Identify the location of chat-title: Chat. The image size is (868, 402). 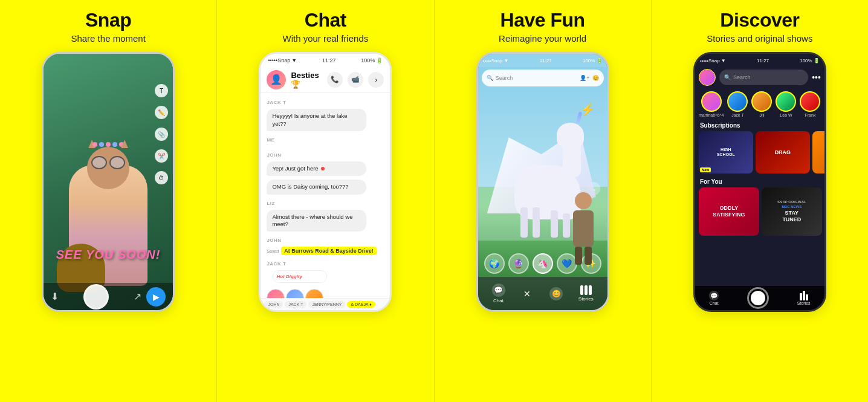
(326, 21).